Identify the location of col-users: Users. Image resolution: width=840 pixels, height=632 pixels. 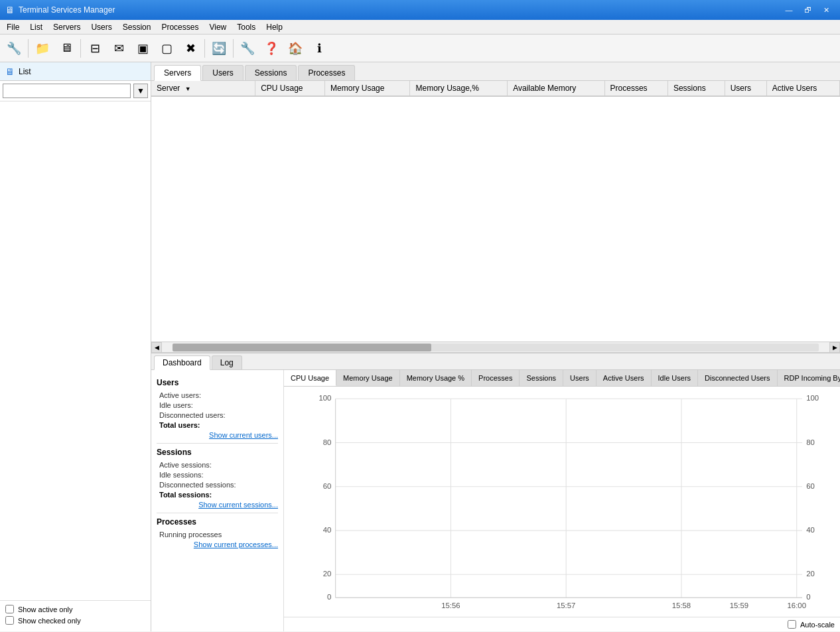
(746, 89).